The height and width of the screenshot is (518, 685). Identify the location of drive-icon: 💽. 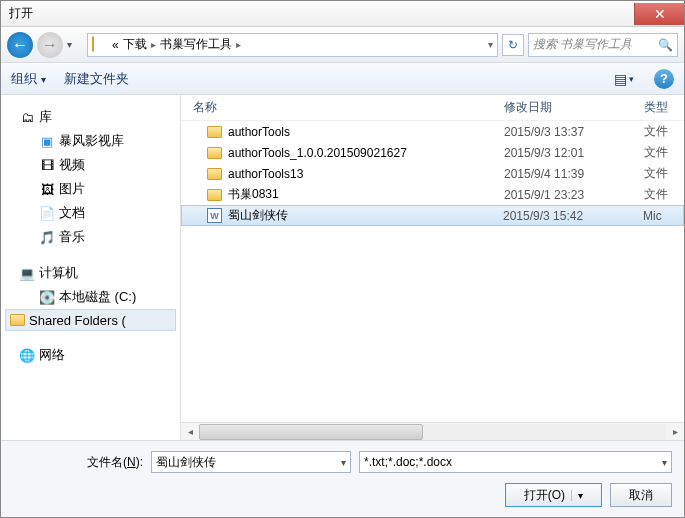
(47, 297).